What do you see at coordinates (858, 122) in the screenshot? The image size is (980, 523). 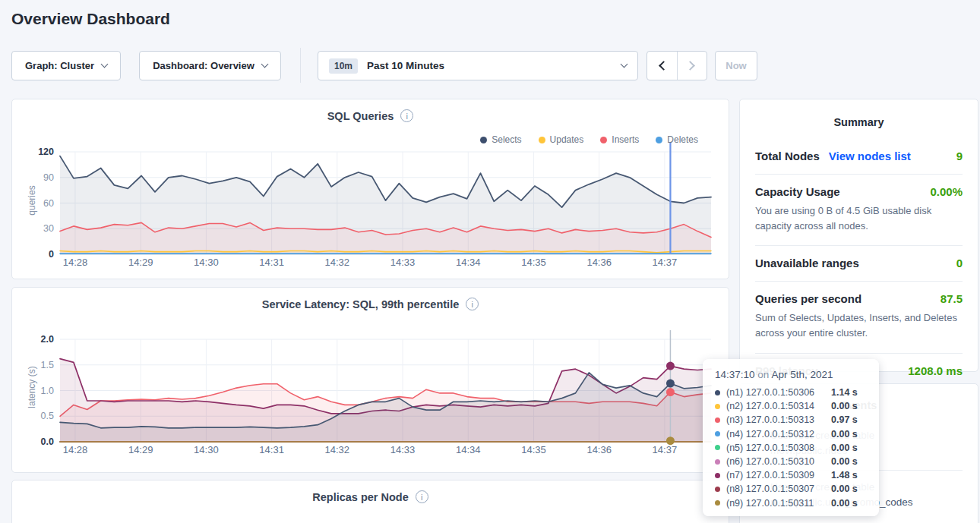 I see `summary-title: Summary` at bounding box center [858, 122].